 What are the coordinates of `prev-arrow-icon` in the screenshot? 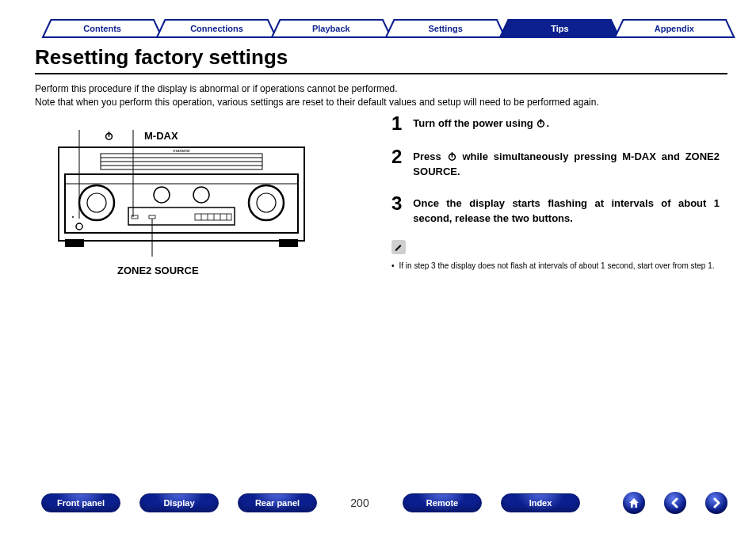 It's located at (675, 503).